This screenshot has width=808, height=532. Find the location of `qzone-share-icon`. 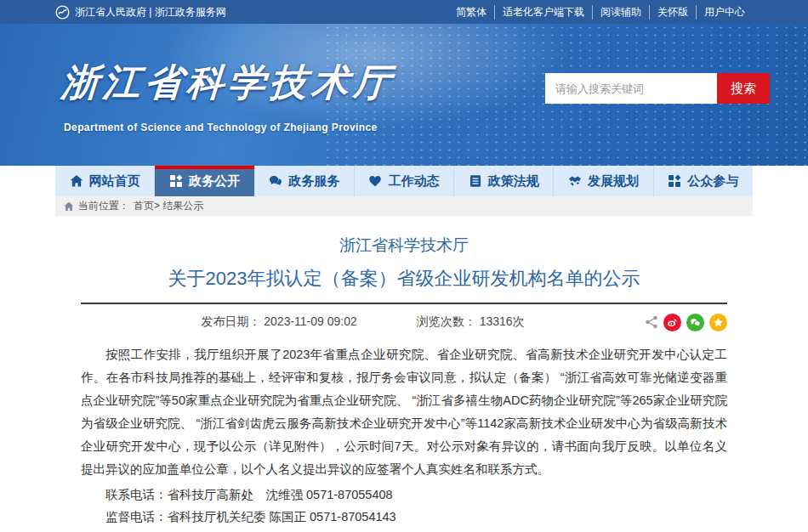

qzone-share-icon is located at coordinates (718, 323).